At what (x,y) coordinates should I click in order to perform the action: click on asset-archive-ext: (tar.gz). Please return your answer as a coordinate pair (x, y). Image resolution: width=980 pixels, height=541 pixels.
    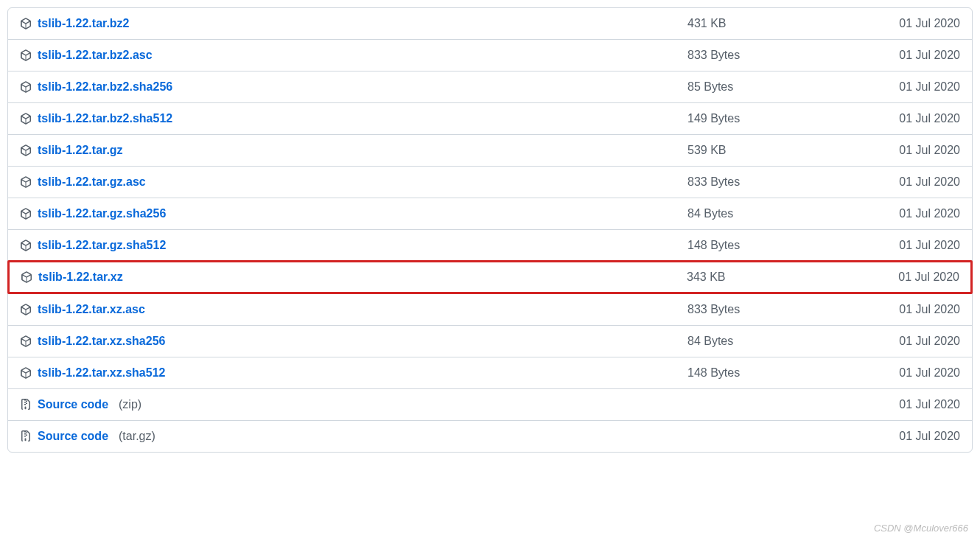
    Looking at the image, I should click on (137, 436).